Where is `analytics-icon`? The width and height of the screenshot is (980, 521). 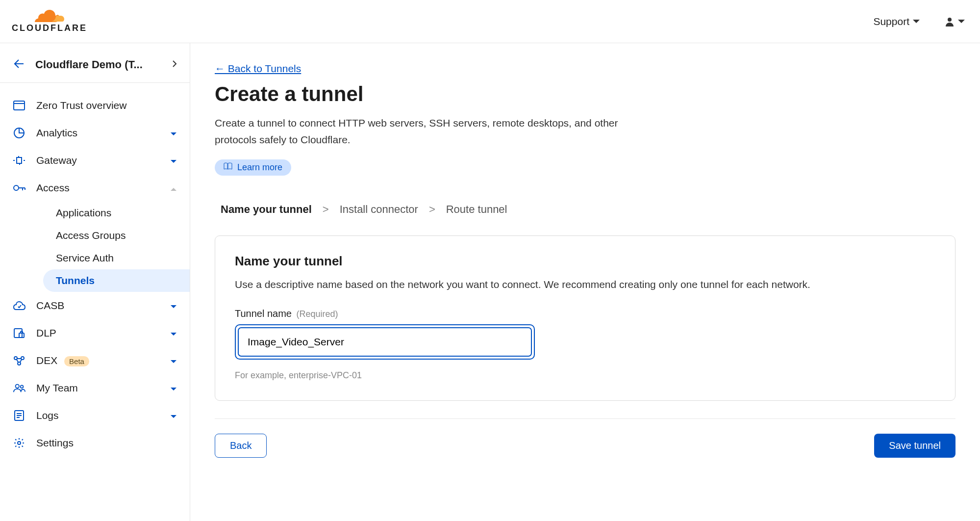 analytics-icon is located at coordinates (19, 133).